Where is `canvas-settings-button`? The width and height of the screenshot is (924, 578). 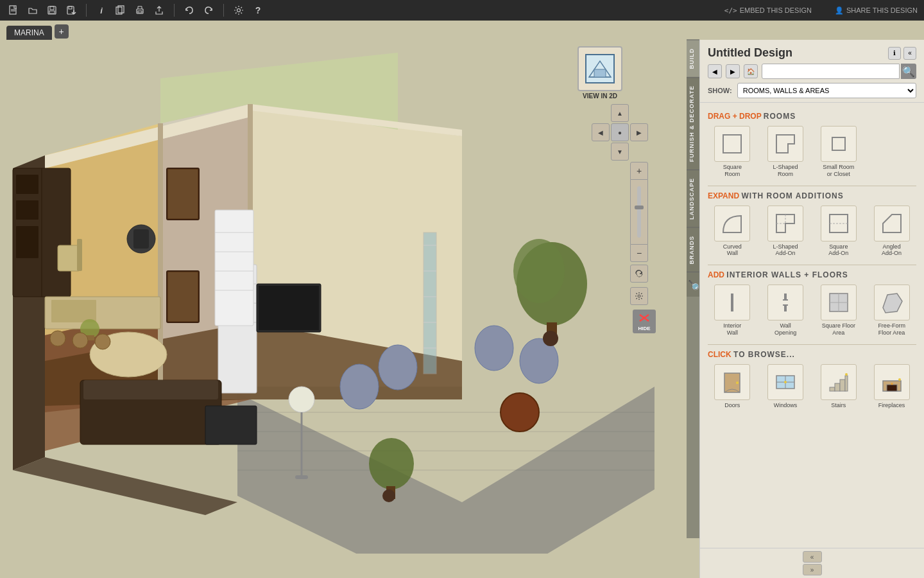 canvas-settings-button is located at coordinates (639, 296).